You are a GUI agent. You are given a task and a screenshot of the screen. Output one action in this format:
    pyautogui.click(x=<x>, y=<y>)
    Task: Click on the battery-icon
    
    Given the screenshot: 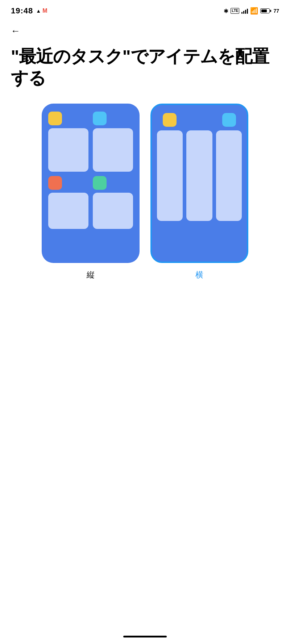 What is the action you would take?
    pyautogui.click(x=266, y=11)
    